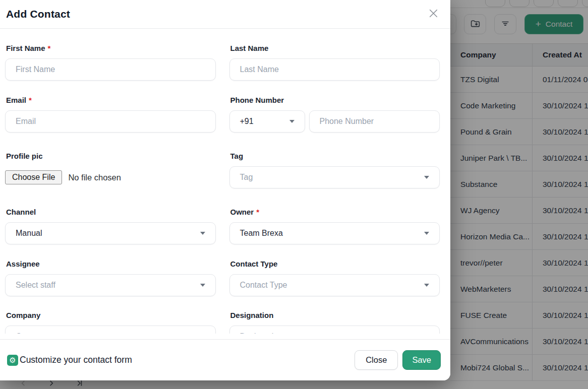 Image resolution: width=588 pixels, height=389 pixels. What do you see at coordinates (261, 233) in the screenshot?
I see `owner-value: Team Brexa` at bounding box center [261, 233].